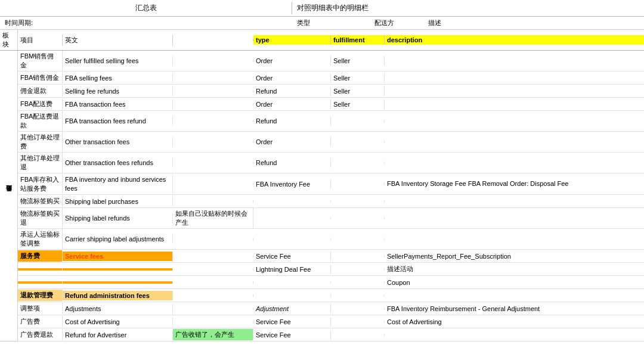 The height and width of the screenshot is (357, 644). I want to click on cell-project: 广告费退款, so click(41, 335).